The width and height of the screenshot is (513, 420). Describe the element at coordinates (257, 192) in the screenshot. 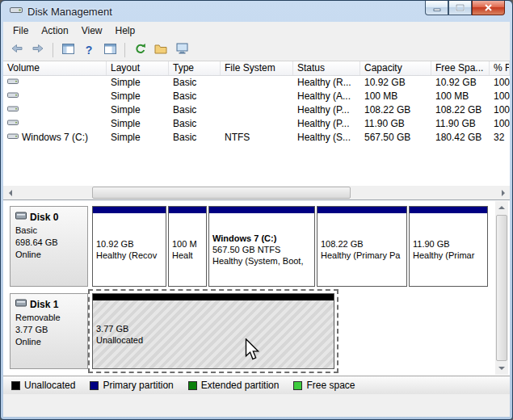

I see `horizontal-scrollbar` at that location.